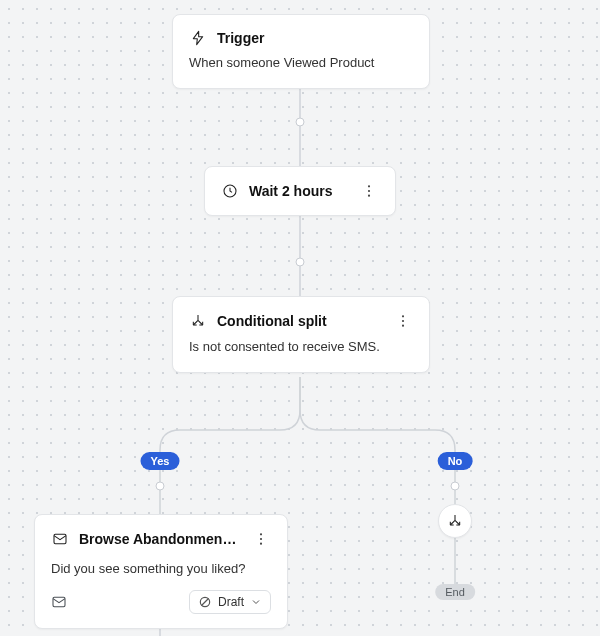 Image resolution: width=600 pixels, height=636 pixels. I want to click on split-more-button, so click(403, 321).